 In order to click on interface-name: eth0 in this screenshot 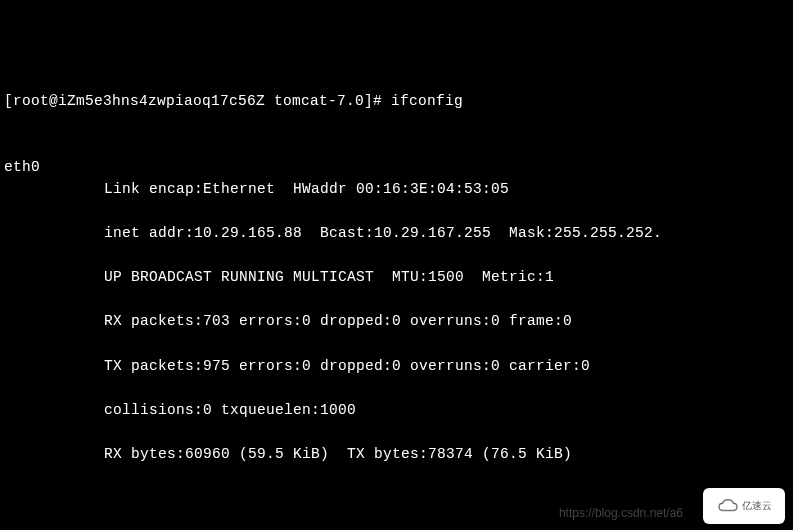, I will do `click(54, 321)`.